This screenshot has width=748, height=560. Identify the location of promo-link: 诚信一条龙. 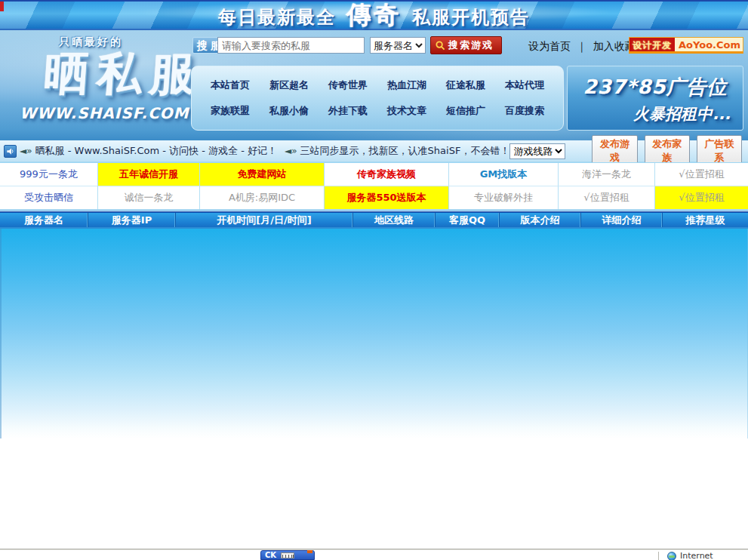
(149, 198).